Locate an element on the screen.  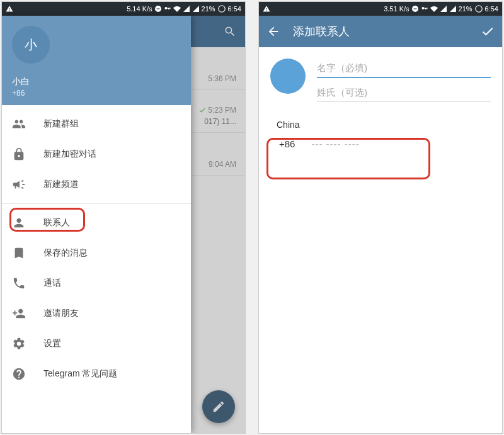
add-contact-header: 添加联系人 is located at coordinates (381, 31).